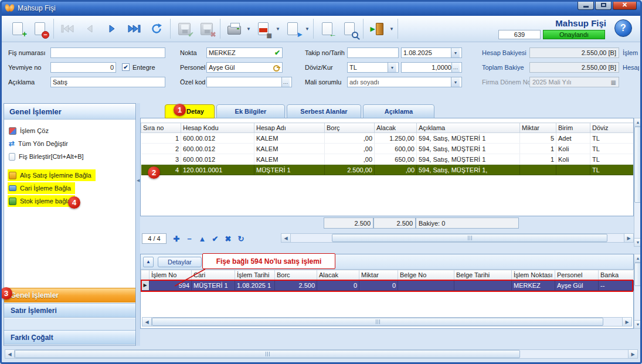 The height and width of the screenshot is (364, 642). Describe the element at coordinates (228, 239) in the screenshot. I see `cancel-row-button: ✖` at that location.